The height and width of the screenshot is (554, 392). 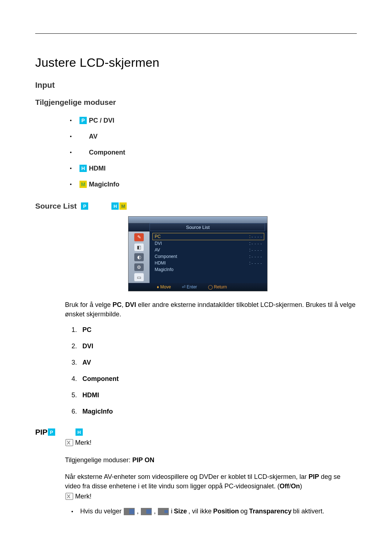 I want to click on page-title: Justere LCD-skjermen, so click(x=196, y=62).